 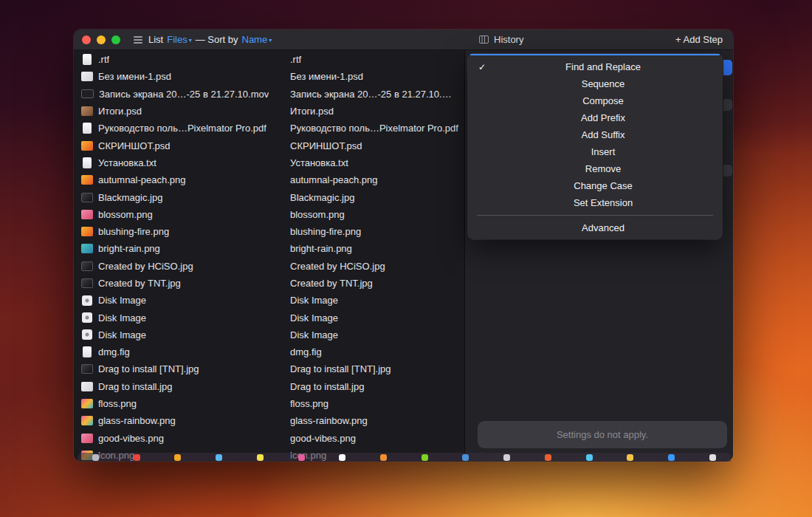 What do you see at coordinates (186, 180) in the screenshot?
I see `file-original: autumnal-peach.png` at bounding box center [186, 180].